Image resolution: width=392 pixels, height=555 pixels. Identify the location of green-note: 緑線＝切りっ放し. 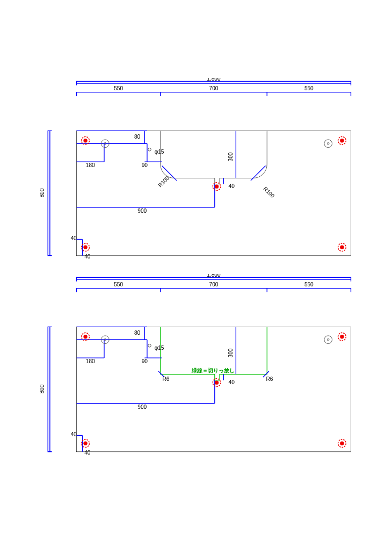
(213, 371).